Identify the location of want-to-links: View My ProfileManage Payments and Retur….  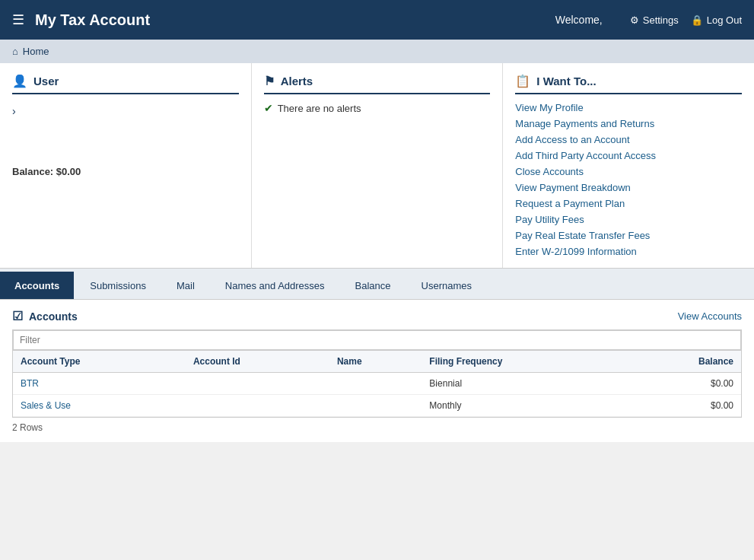
(628, 180).